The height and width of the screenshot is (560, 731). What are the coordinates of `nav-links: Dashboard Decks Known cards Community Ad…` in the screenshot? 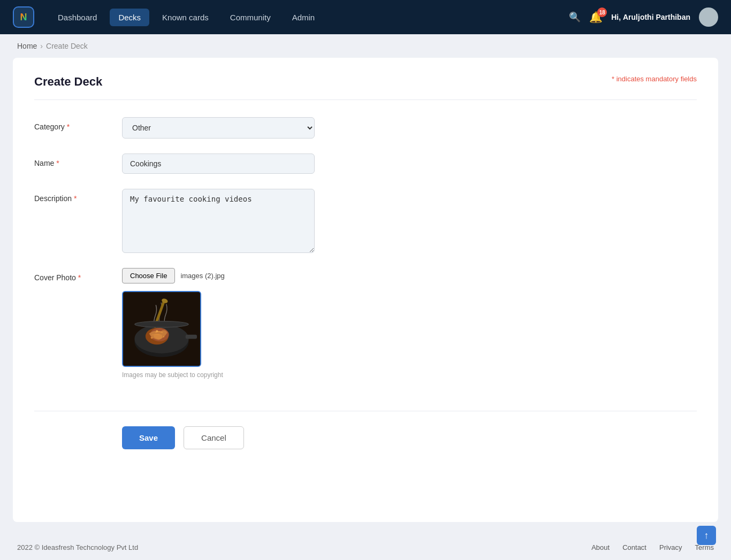 It's located at (309, 17).